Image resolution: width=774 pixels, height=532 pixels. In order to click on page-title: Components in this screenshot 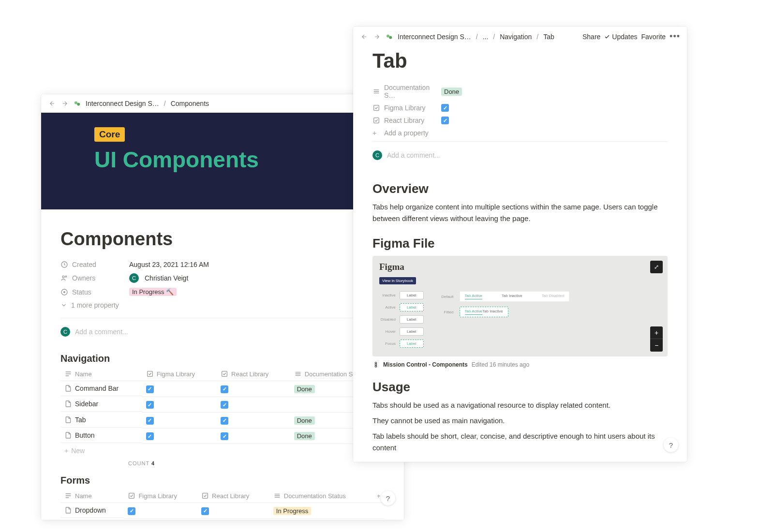, I will do `click(223, 239)`.